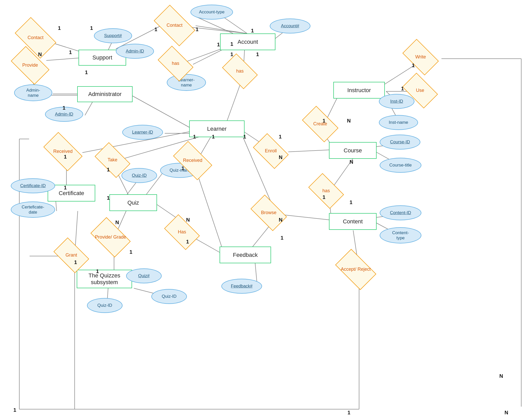  What do you see at coordinates (59, 28) in the screenshot?
I see `card-1: 1` at bounding box center [59, 28].